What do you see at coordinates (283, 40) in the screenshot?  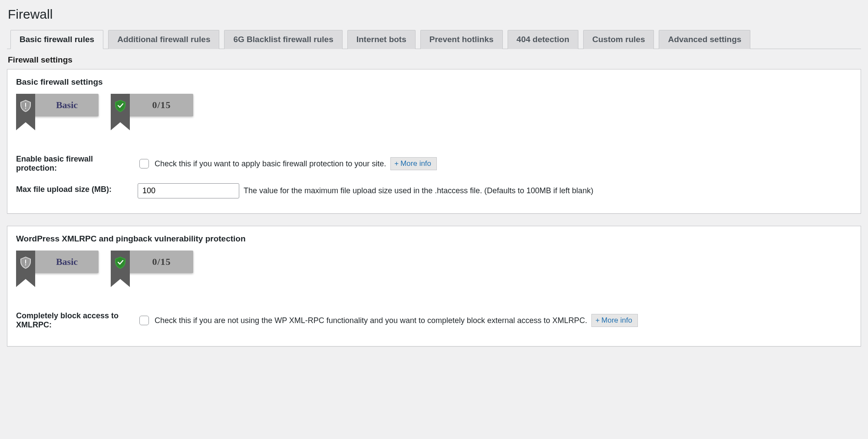 I see `tab-6g-blacklist: 6G Blacklist firewall rules` at bounding box center [283, 40].